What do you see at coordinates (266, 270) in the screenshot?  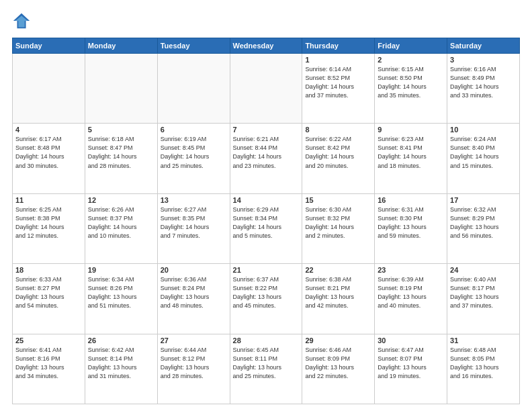 I see `day-number: 21` at bounding box center [266, 270].